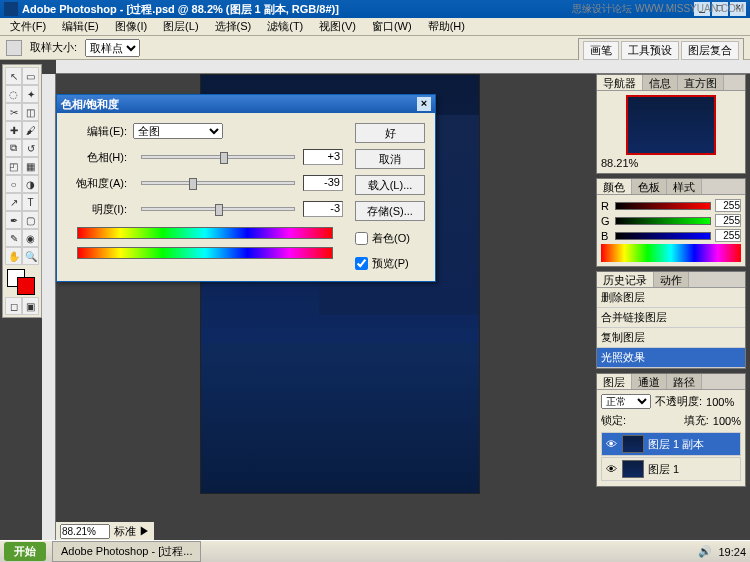 This screenshot has height=562, width=750. I want to click on colorize-checkbox, so click(362, 238).